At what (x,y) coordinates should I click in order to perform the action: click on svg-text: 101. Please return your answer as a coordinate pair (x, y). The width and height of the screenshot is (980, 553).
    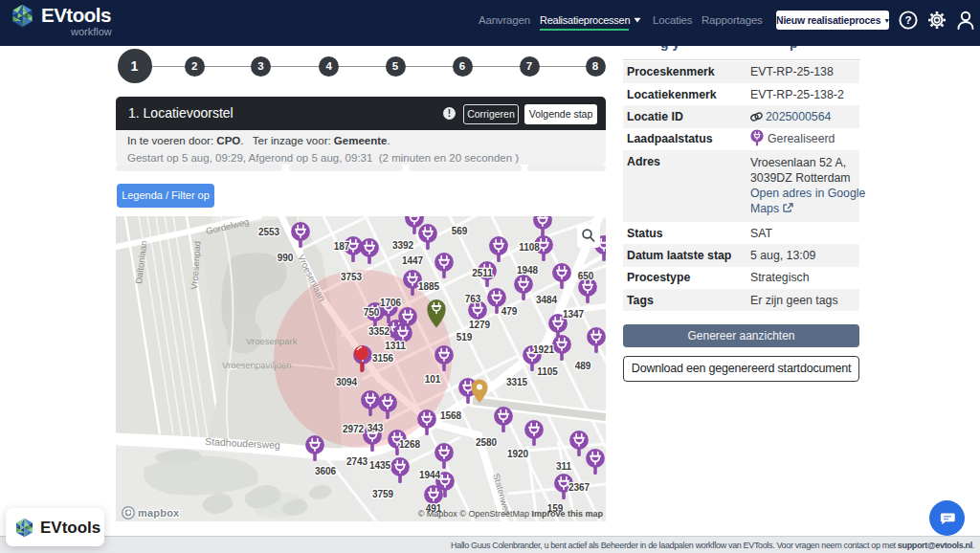
    Looking at the image, I should click on (433, 379).